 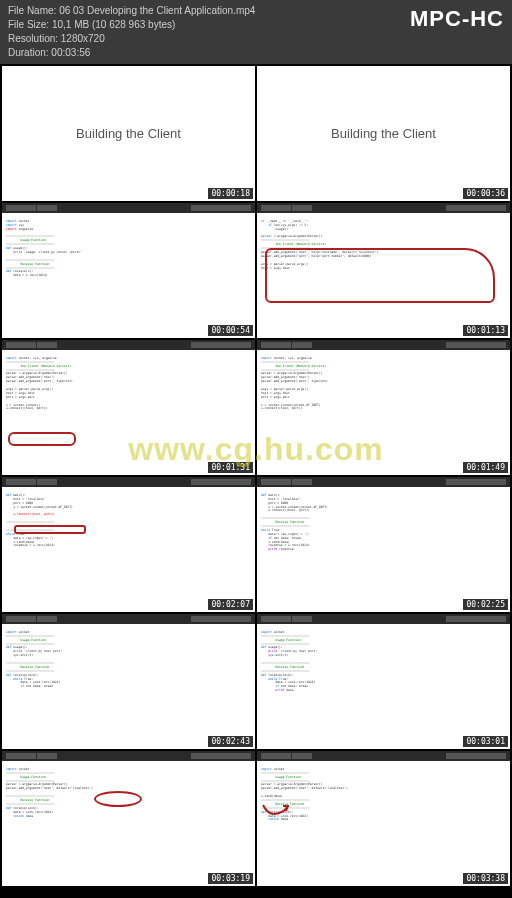 I want to click on code-editor: if __name__ == '__main__': if len(sys.ar…, so click(x=384, y=270).